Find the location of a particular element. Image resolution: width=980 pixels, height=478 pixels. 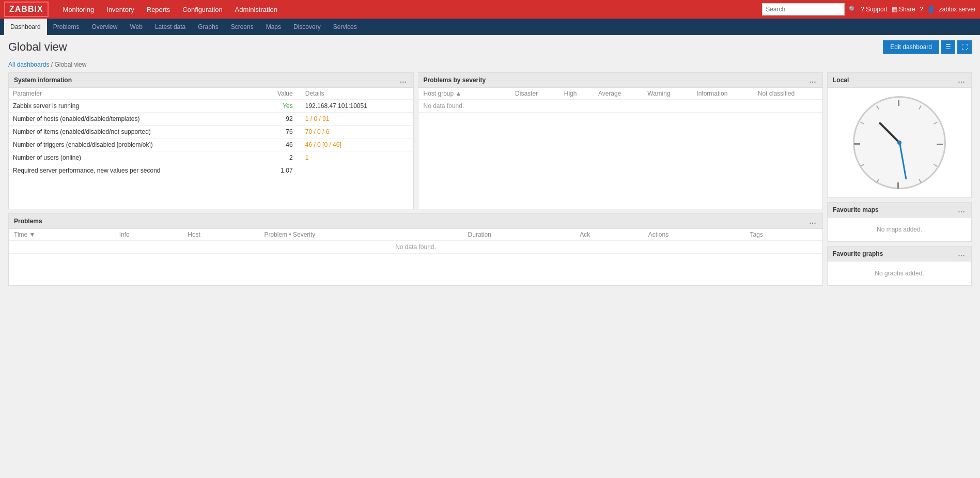

sysinfo-row-2: Number of items (enabled/disabled/not su… is located at coordinates (211, 132).